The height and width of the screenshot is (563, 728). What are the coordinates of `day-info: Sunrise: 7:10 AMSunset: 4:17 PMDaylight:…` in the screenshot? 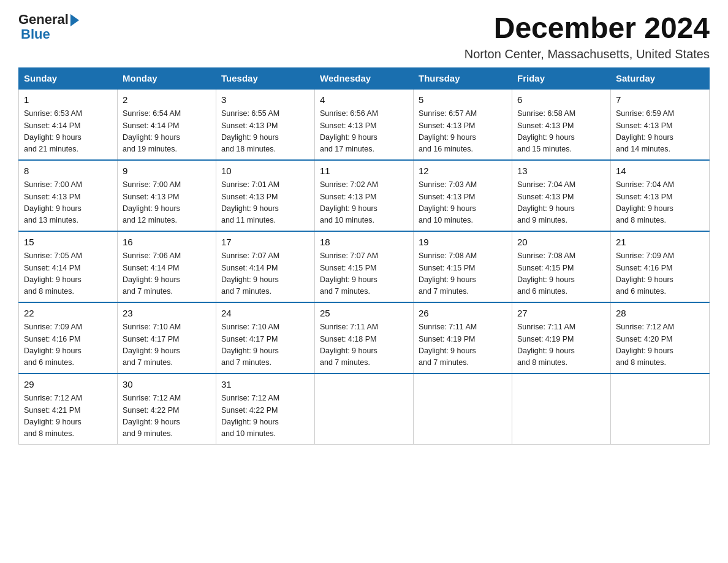 It's located at (265, 345).